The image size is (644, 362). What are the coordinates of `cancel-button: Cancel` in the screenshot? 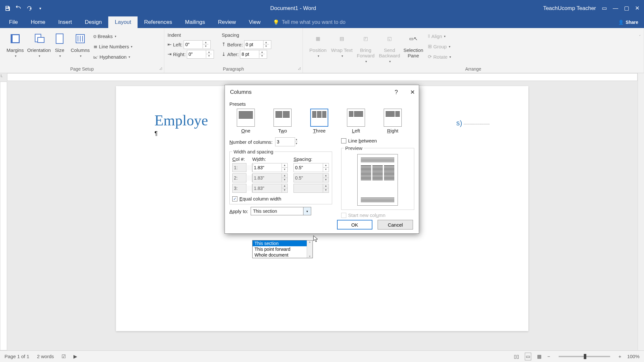 It's located at (395, 225).